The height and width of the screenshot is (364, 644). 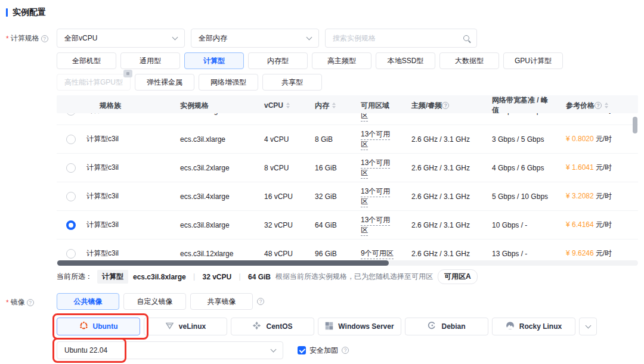 I want to click on vcpu-cell: 16 vCPU, so click(x=271, y=197).